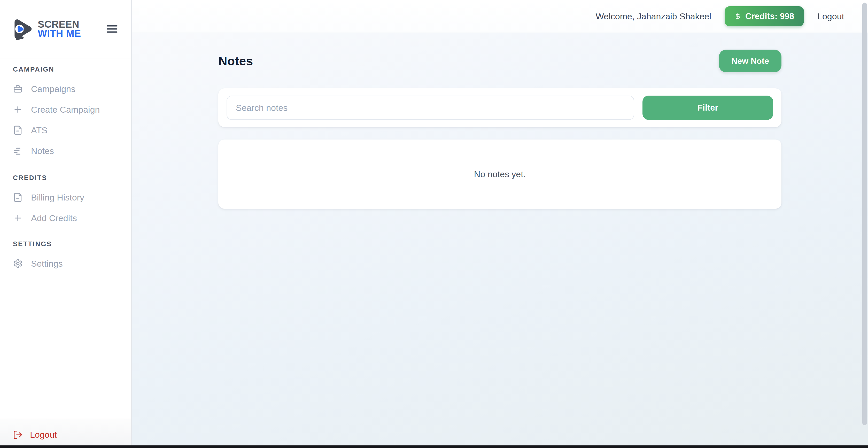 This screenshot has height=448, width=868. I want to click on sidebar-item-label: Settings, so click(47, 264).